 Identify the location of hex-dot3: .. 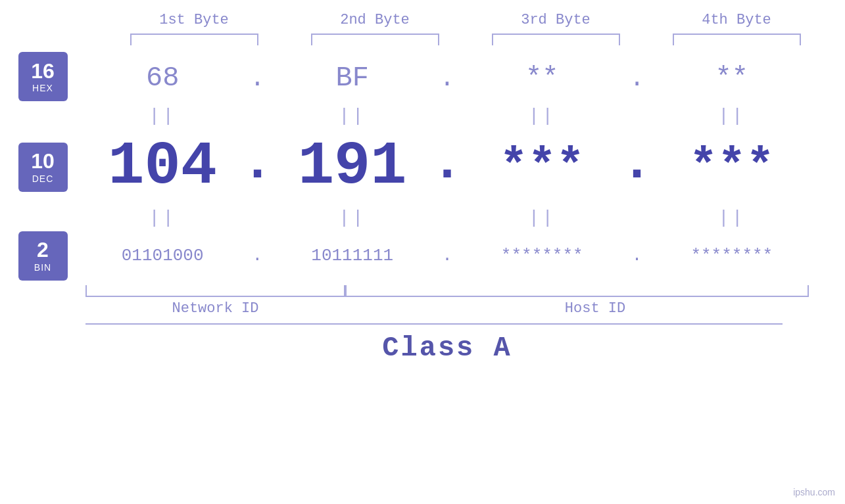
(637, 79).